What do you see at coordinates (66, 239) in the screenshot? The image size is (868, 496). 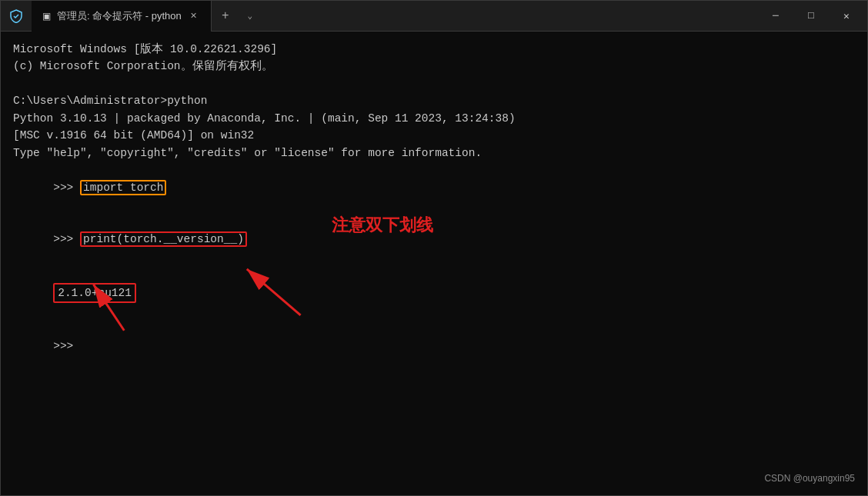 I see `prompt2: >>>` at bounding box center [66, 239].